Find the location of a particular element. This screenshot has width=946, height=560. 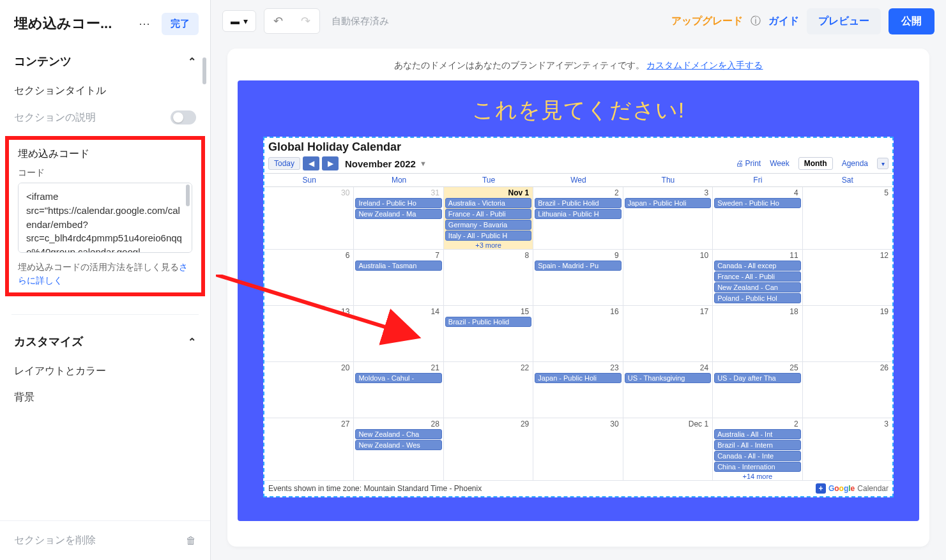

calendar-event: Spain - Madrid - Pu is located at coordinates (577, 266).